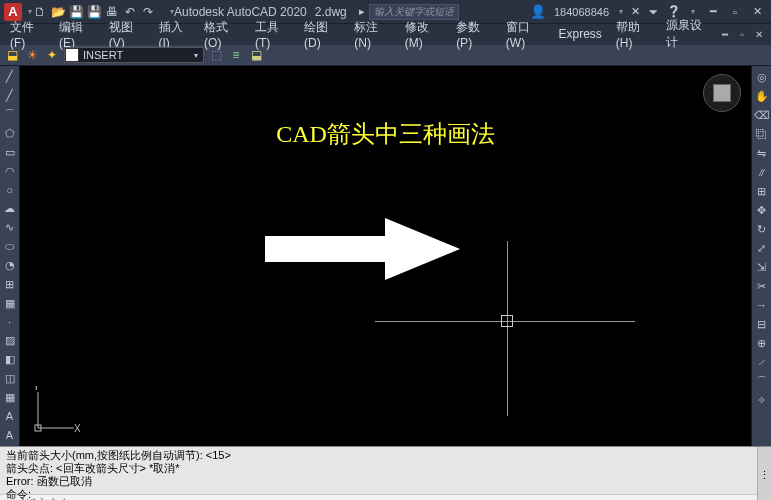  What do you see at coordinates (762, 172) in the screenshot?
I see `offset-icon: ⫽` at bounding box center [762, 172].